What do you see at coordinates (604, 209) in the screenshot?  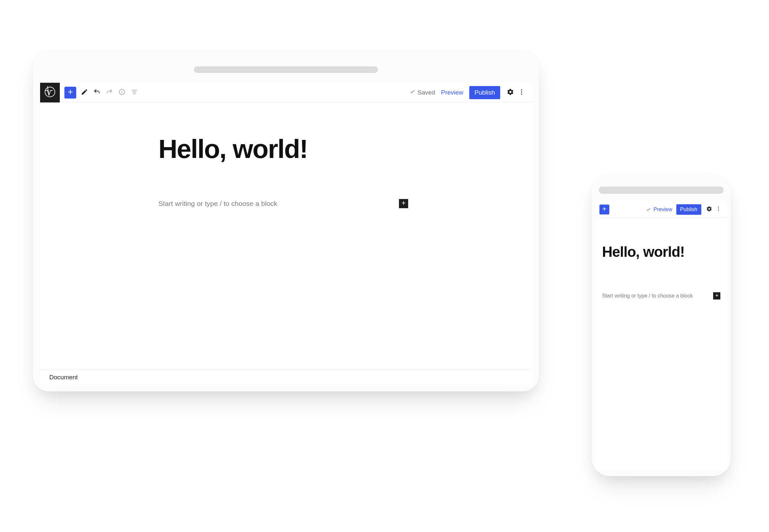 I see `mobile-add-block-button` at bounding box center [604, 209].